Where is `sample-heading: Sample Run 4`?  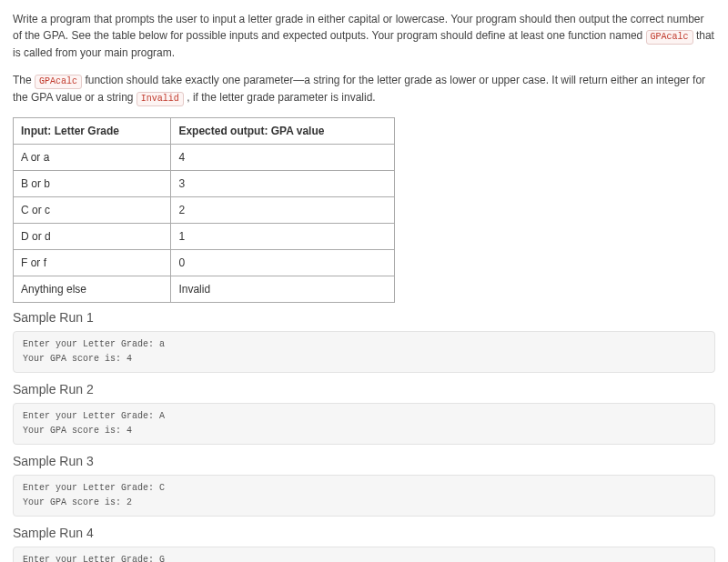 sample-heading: Sample Run 4 is located at coordinates (364, 533).